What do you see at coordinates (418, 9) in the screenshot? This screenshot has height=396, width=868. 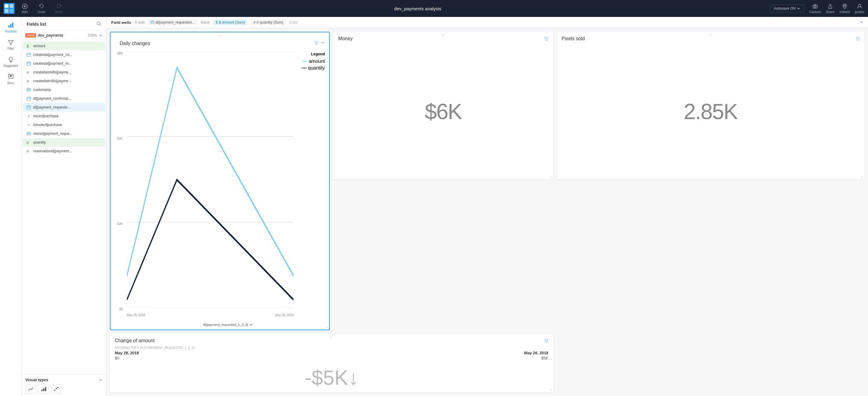 I see `title-area` at bounding box center [418, 9].